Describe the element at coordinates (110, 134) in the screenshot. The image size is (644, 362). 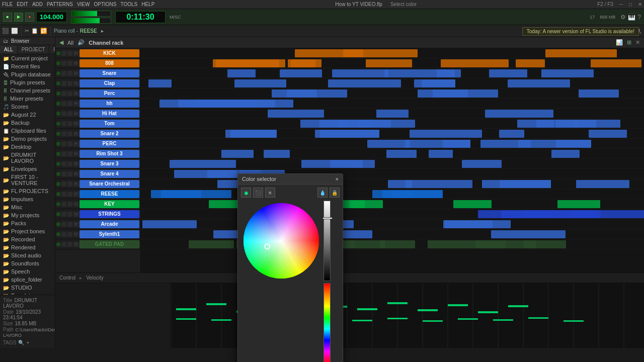
I see `channel-name-label: Snare 2` at that location.